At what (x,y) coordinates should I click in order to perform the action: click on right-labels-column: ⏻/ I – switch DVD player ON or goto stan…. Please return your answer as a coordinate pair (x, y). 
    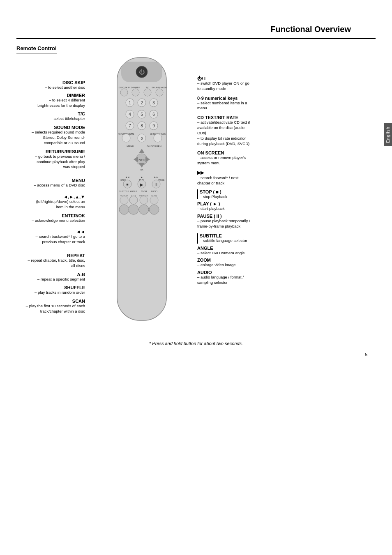
    Looking at the image, I should click on (242, 170).